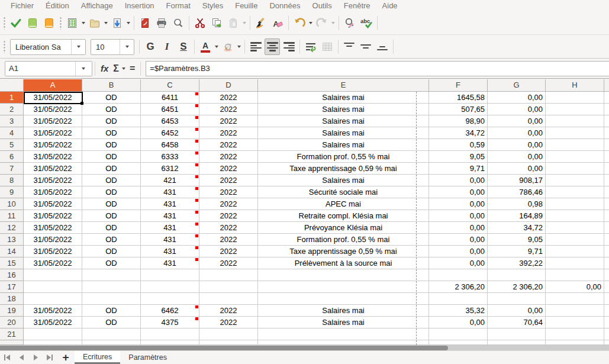 Image resolution: width=609 pixels, height=364 pixels. I want to click on equals-button: =, so click(133, 69).